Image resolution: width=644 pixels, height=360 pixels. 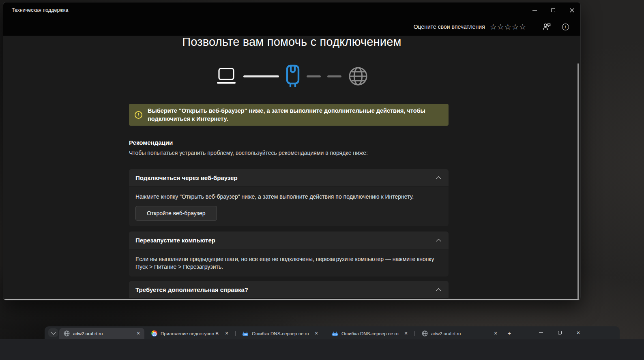 What do you see at coordinates (449, 27) in the screenshot?
I see `rate-label: Оцените свои впечатления` at bounding box center [449, 27].